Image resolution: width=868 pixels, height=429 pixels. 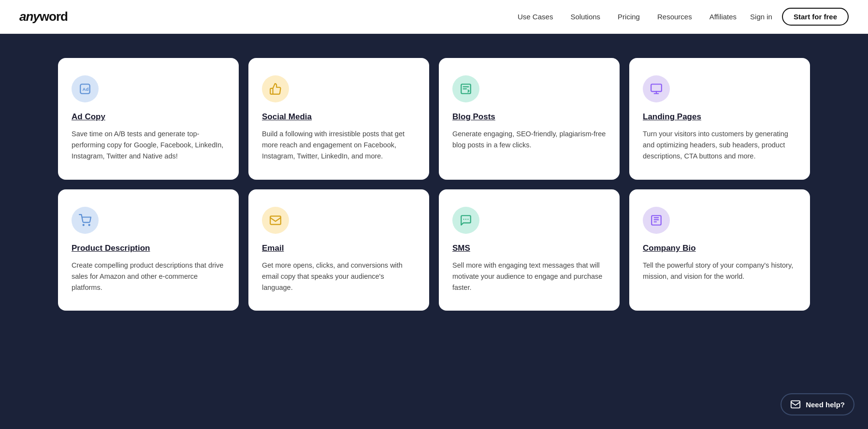 What do you see at coordinates (85, 89) in the screenshot?
I see `ad-copy-icon-wrap: Ad` at bounding box center [85, 89].